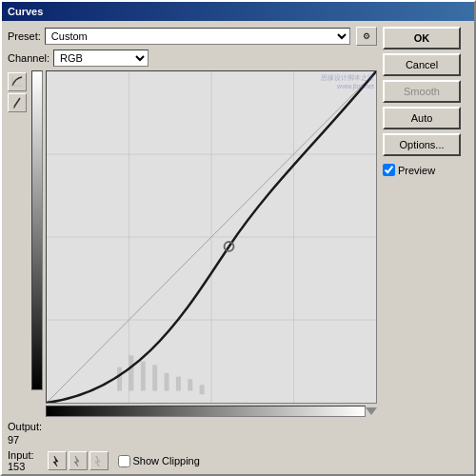  I want to click on gradient-triangle, so click(371, 411).